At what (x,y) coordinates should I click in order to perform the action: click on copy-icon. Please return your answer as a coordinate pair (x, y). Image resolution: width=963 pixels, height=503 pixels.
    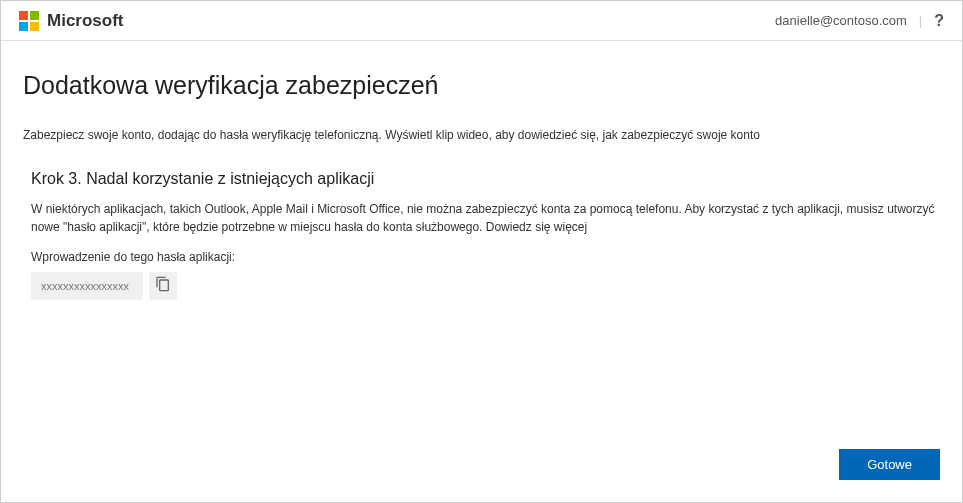
    Looking at the image, I should click on (163, 286).